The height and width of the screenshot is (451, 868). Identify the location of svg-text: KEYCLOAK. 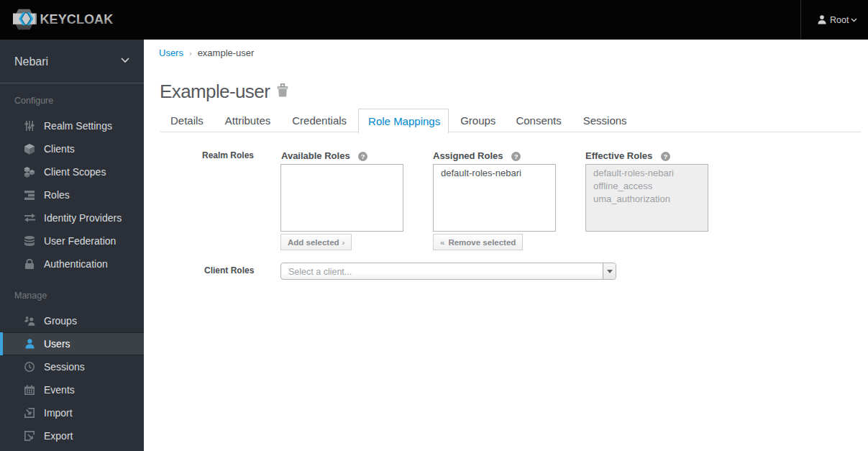
(77, 19).